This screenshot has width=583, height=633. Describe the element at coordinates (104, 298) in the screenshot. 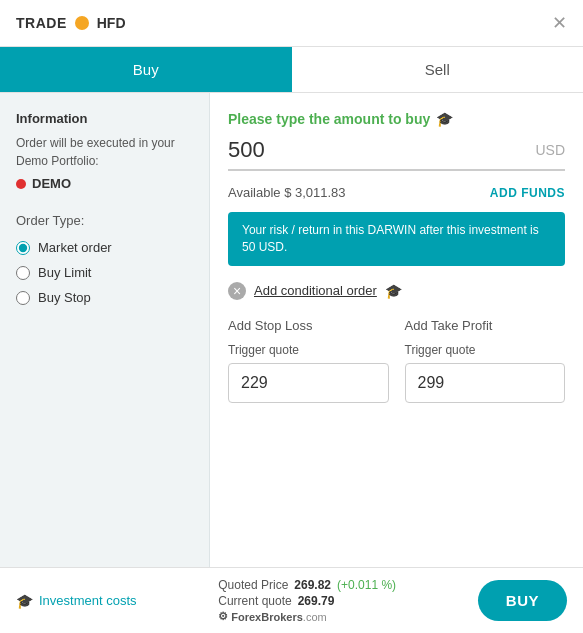

I see `radio-buy-stop: Buy Stop` at that location.